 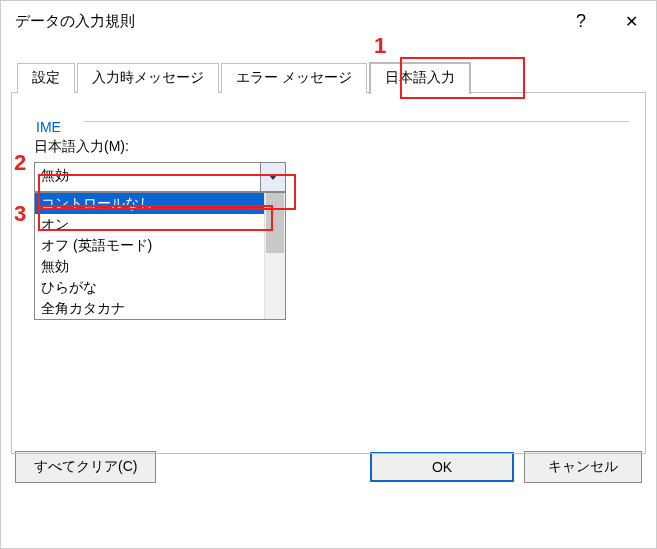 What do you see at coordinates (148, 78) in the screenshot?
I see `tab-input-message: 入力時メッセージ` at bounding box center [148, 78].